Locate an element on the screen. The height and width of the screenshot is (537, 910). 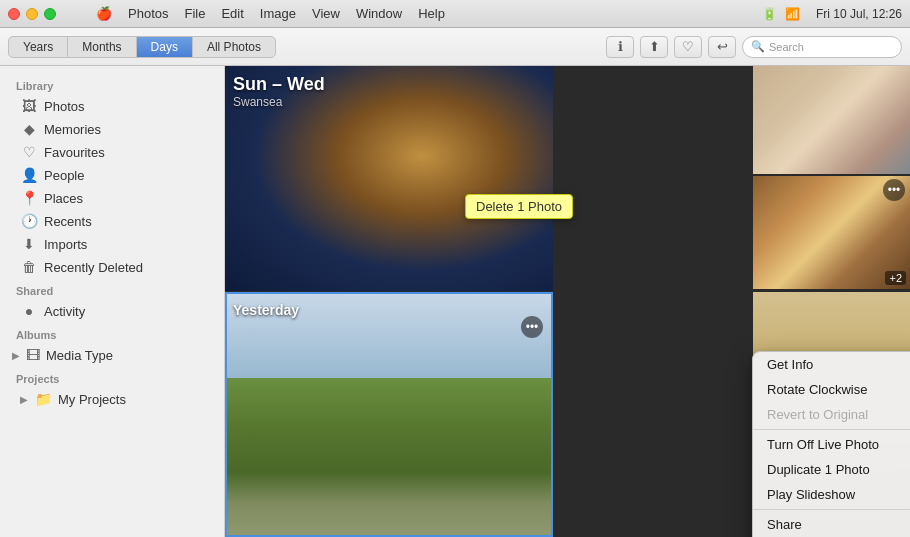
albums-section-label: Albums is located at coordinates (112, 333).